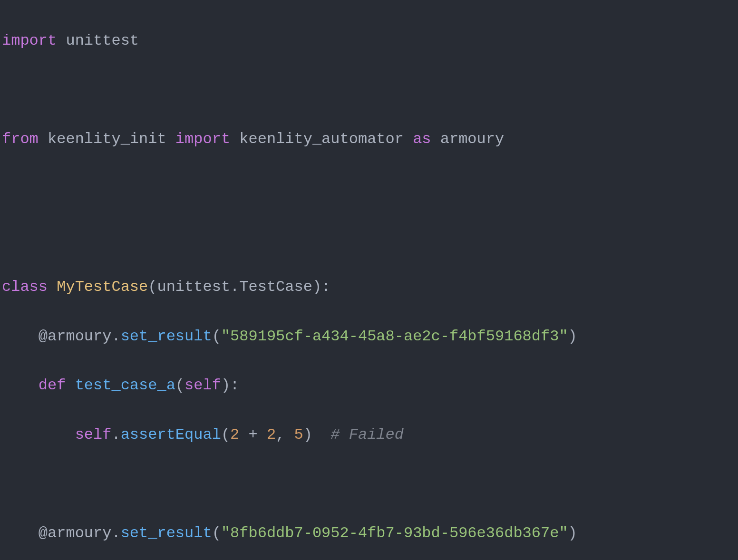  What do you see at coordinates (369, 337) in the screenshot?
I see `code-line: @armoury.set_result("589195cf-a434-45a8-…` at bounding box center [369, 337].